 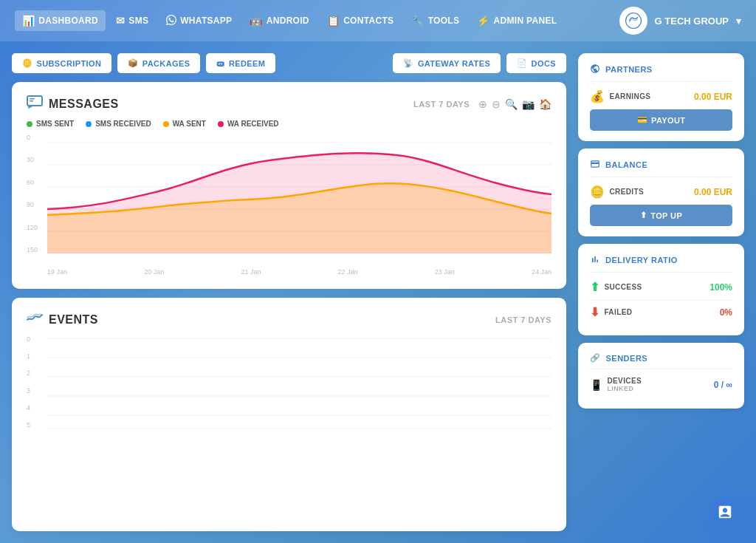 I want to click on topup-button: ⬆ TOP UP, so click(x=662, y=216).